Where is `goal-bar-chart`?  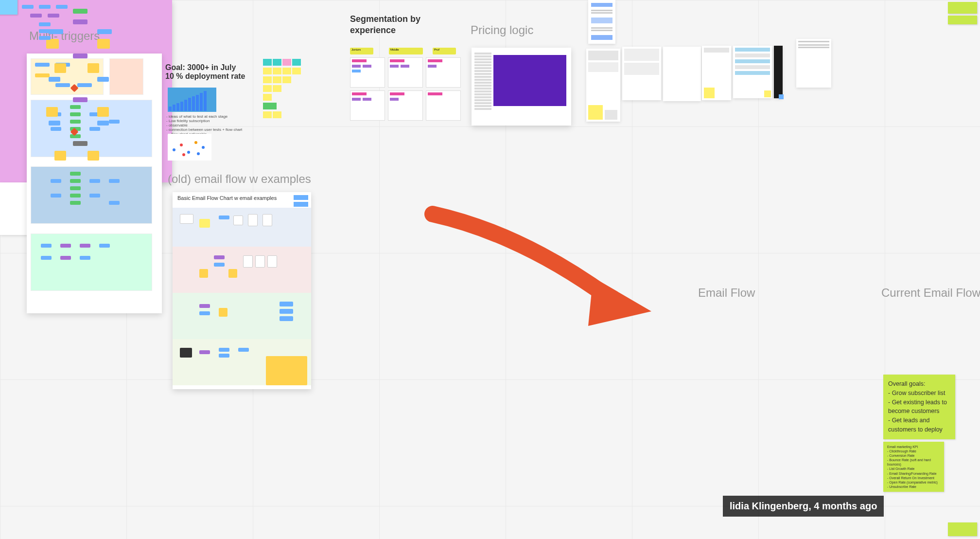
goal-bar-chart is located at coordinates (192, 100).